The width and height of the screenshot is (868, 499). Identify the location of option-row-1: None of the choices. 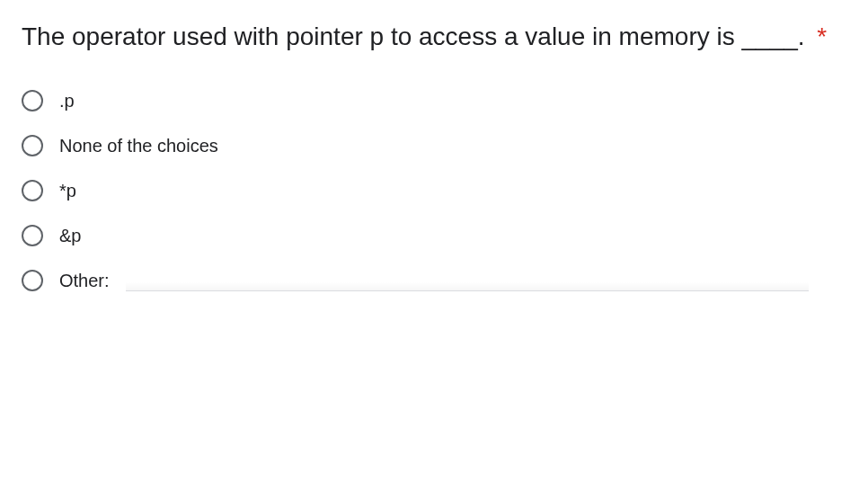
(434, 146).